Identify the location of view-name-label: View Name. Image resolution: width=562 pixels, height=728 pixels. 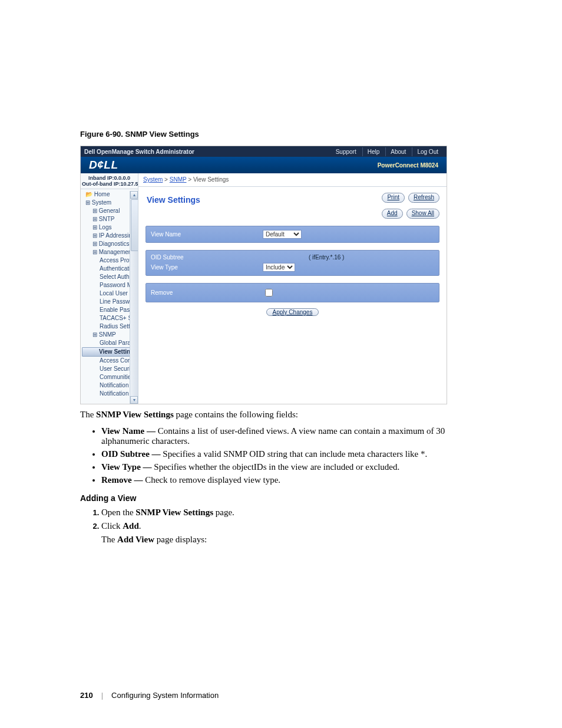
(207, 235).